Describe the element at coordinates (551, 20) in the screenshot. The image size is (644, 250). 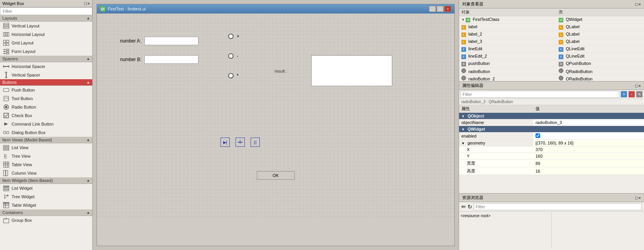
I see `table-row: ▼ W FirstTestClass W QWidget` at that location.